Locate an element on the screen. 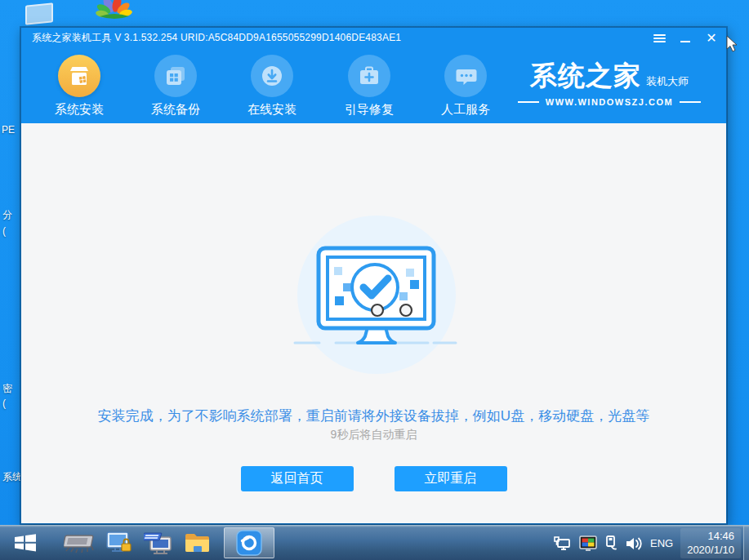 The height and width of the screenshot is (560, 749). completion-message: 安装完成，为了不影响系统部署，重启前请将外接设备拔掉，例如U盘，移动硬盘，光盘等 is located at coordinates (374, 416).